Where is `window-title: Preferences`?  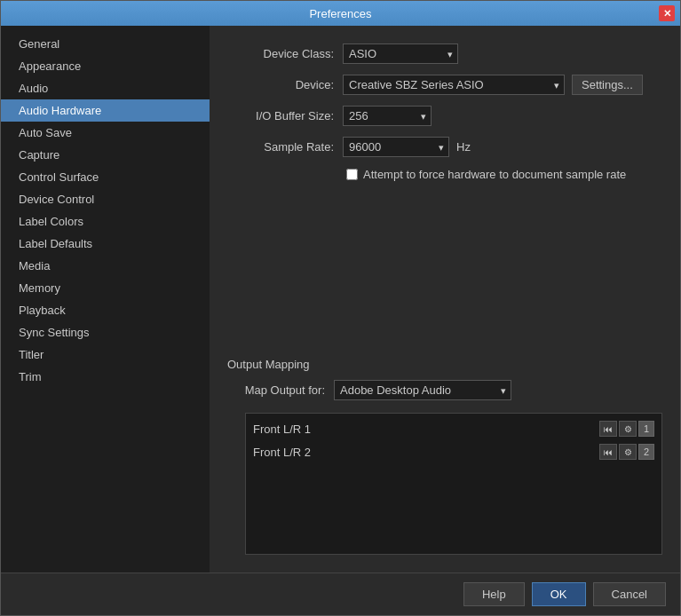 window-title: Preferences is located at coordinates (340, 14).